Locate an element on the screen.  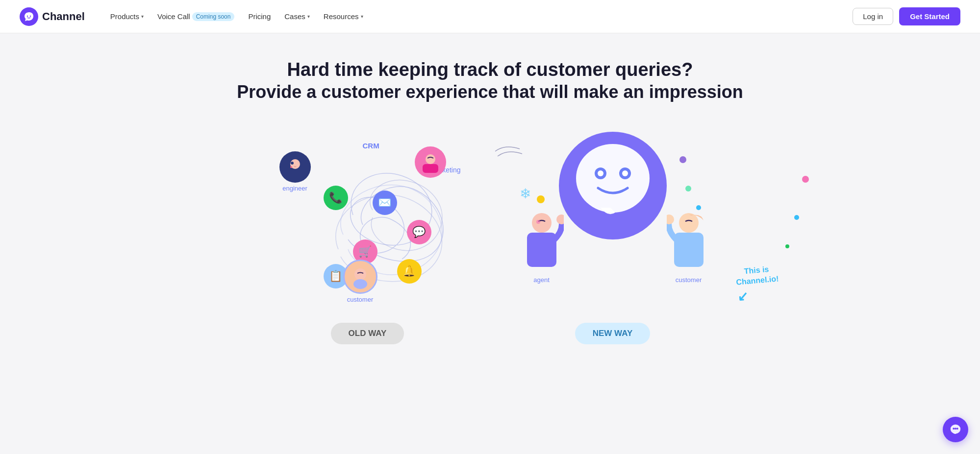
green-dot is located at coordinates (688, 189).